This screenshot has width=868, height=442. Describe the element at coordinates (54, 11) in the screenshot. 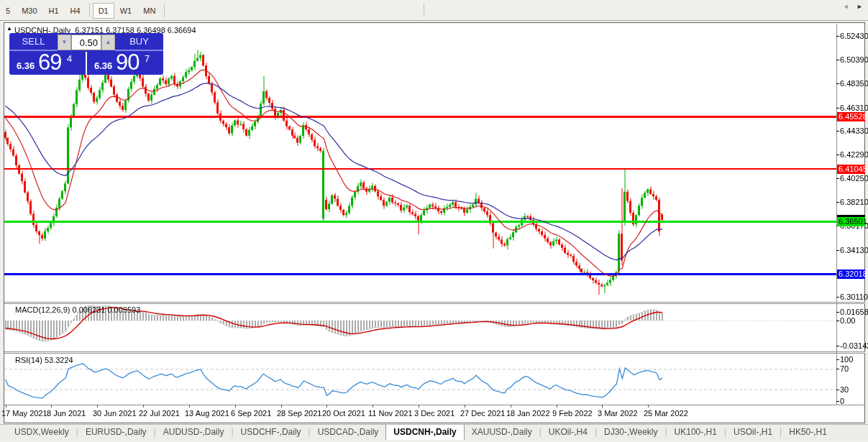

I see `timeframe-button-h1: H1` at that location.